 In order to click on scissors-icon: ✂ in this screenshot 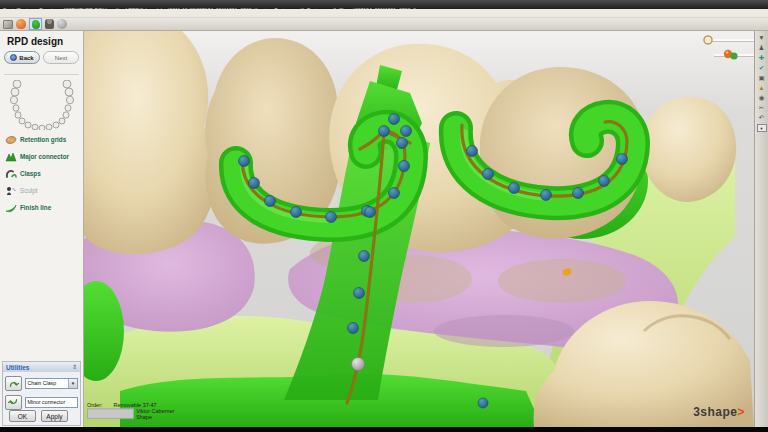, I will do `click(762, 108)`.